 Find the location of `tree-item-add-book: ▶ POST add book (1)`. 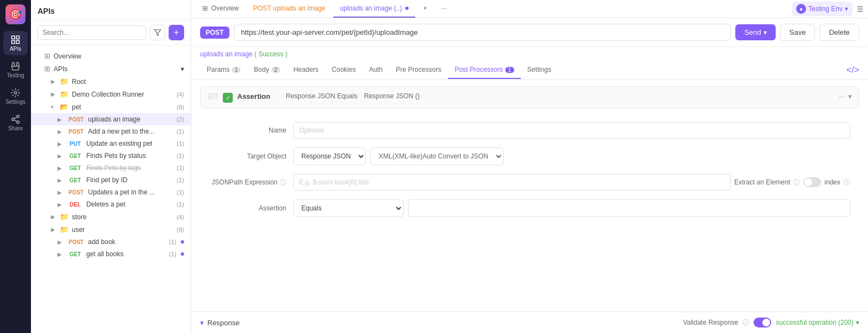

tree-item-add-book: ▶ POST add book (1) is located at coordinates (111, 242).